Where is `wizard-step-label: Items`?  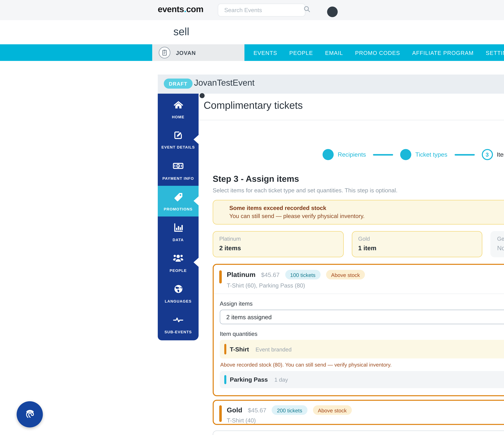
wizard-step-label: Items is located at coordinates (500, 155).